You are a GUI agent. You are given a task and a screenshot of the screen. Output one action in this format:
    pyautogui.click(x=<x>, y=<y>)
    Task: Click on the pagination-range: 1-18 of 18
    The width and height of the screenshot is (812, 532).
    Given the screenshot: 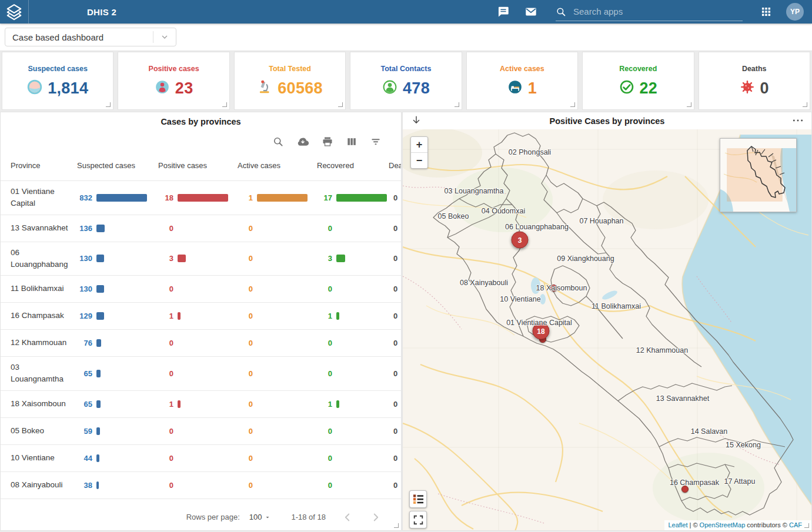 What is the action you would take?
    pyautogui.click(x=308, y=517)
    